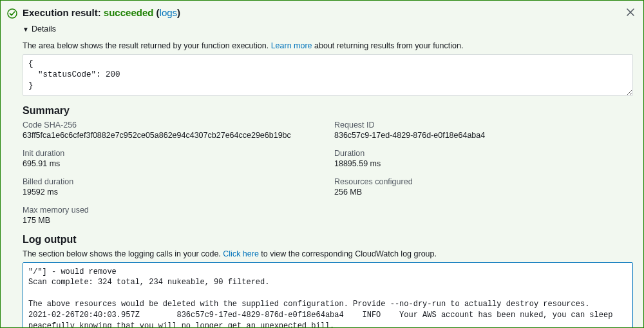 Image resolution: width=644 pixels, height=328 pixels. I want to click on summary-heading: Summary, so click(328, 111).